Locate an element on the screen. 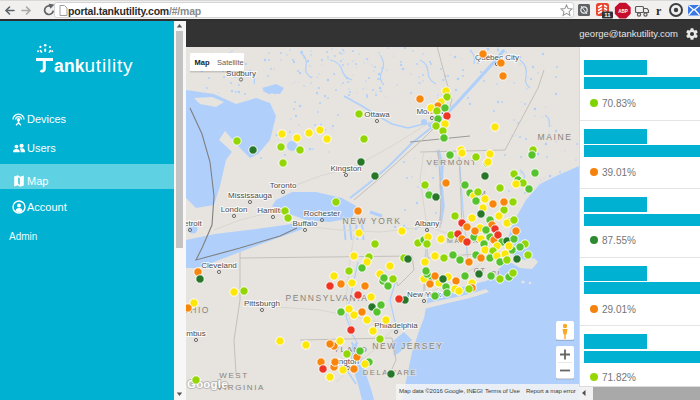 The width and height of the screenshot is (700, 400). svg-text: Report a map error is located at coordinates (551, 390).